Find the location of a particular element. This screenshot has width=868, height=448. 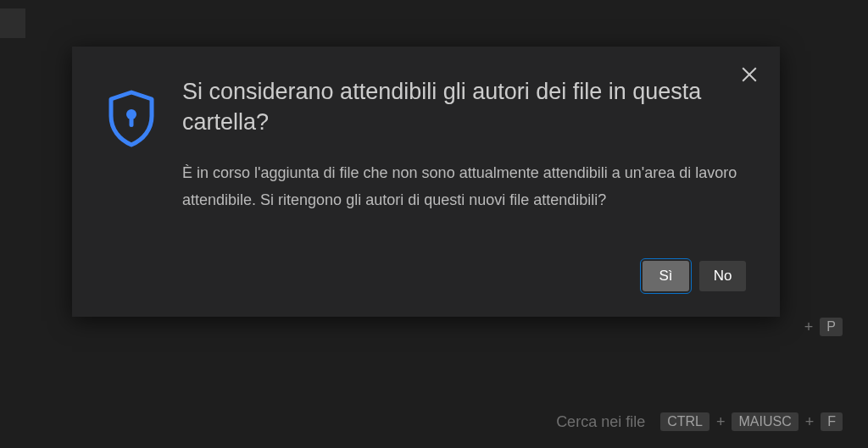

dialog-message: È in corso l'aggiunta di file che non so… is located at coordinates (465, 186).